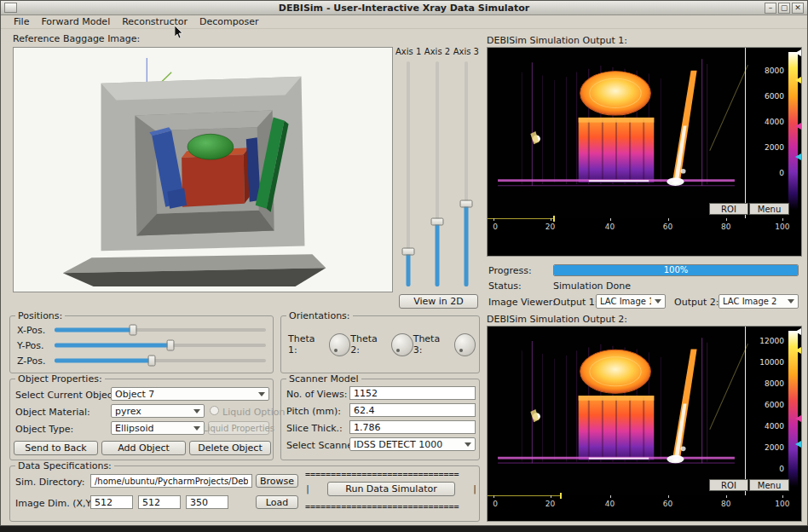 This screenshot has width=808, height=532. I want to click on colorbar-tick: 10000, so click(772, 362).